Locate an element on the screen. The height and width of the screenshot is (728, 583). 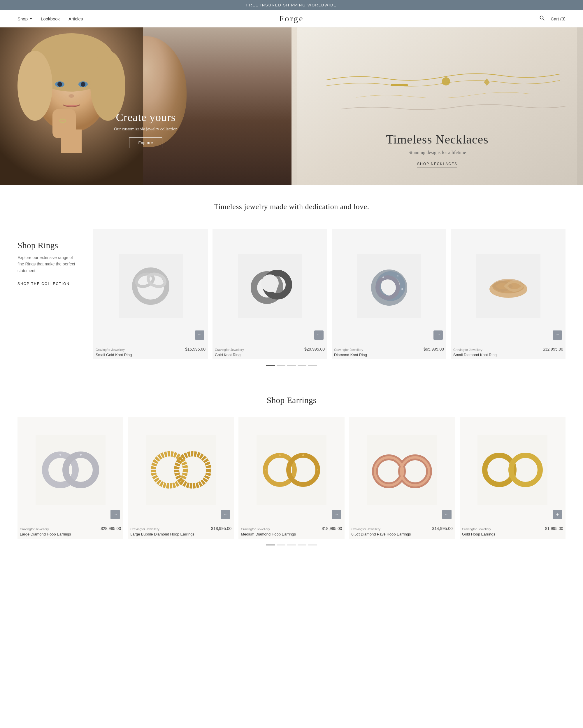
ring-4-price: $32,995.00 is located at coordinates (553, 349).